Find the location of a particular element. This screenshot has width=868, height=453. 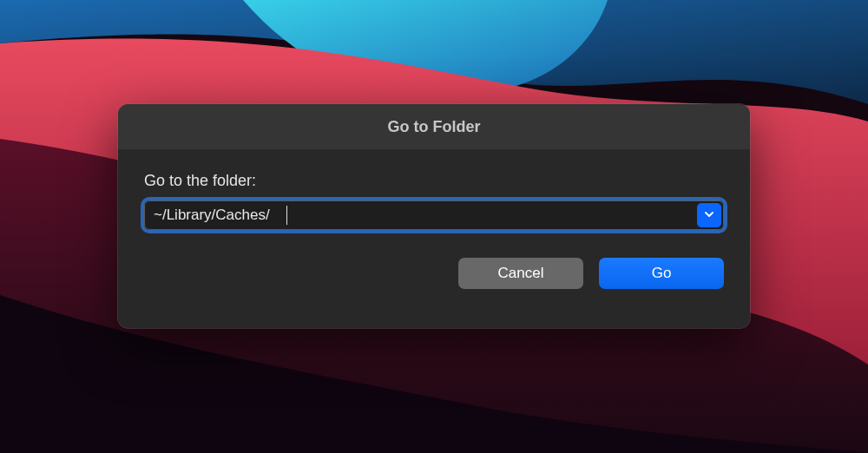

text-cursor is located at coordinates (286, 215).